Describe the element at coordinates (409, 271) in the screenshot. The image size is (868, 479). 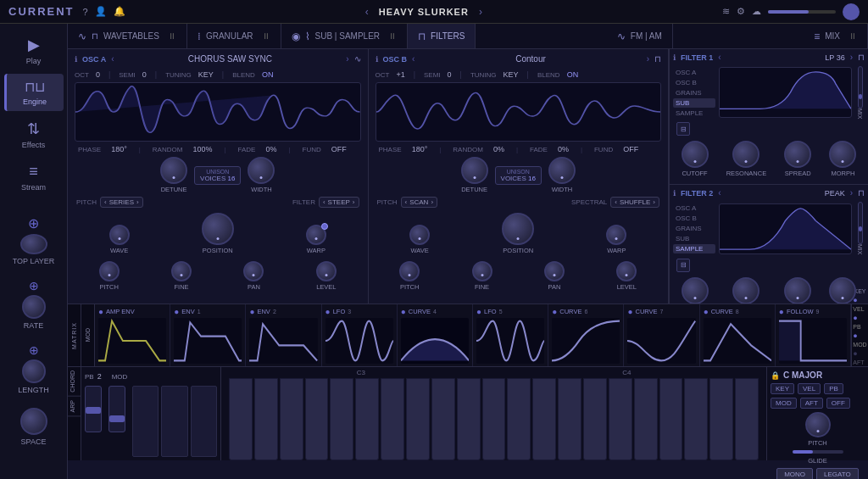
I see `pitch-b-knob` at that location.